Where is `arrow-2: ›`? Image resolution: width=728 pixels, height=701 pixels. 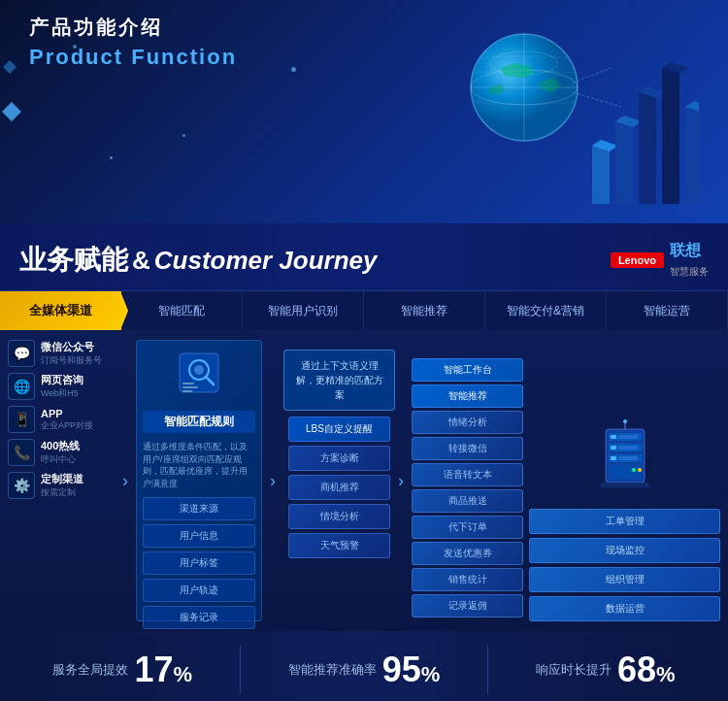 arrow-2: › is located at coordinates (273, 481).